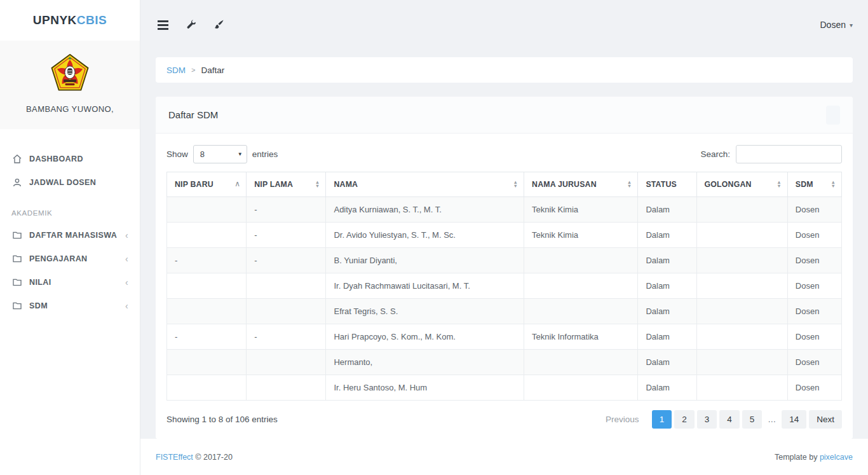 This screenshot has width=868, height=475. I want to click on sidebar-item-label: JADWAL DOSEN, so click(62, 182).